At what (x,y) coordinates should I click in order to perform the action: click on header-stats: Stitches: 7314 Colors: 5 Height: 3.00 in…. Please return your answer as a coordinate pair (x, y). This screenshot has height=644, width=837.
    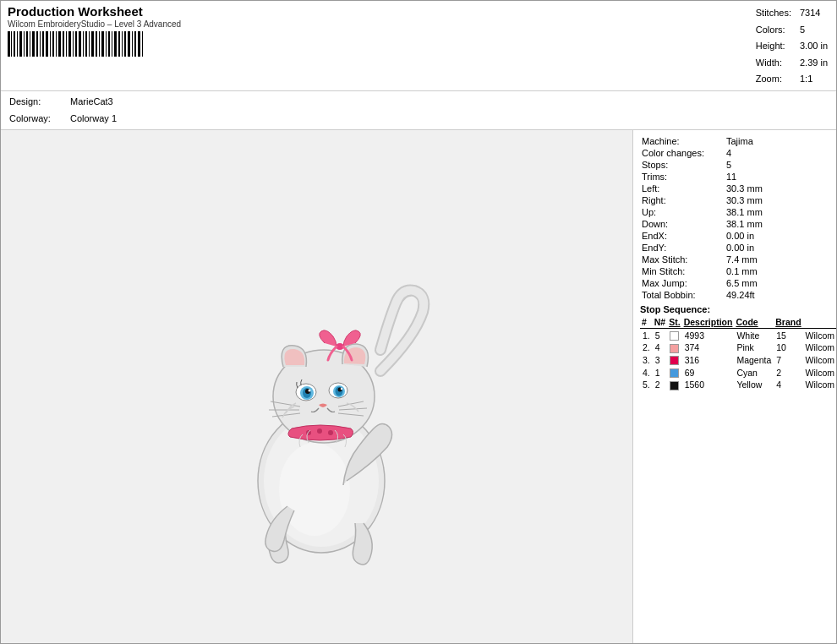
    Looking at the image, I should click on (791, 46).